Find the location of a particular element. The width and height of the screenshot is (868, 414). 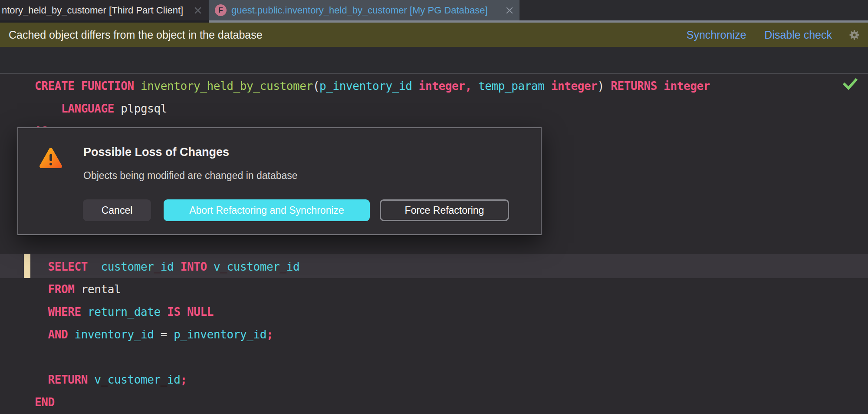

code-line: AND inventory_id = p_inventory_id; is located at coordinates (154, 335).